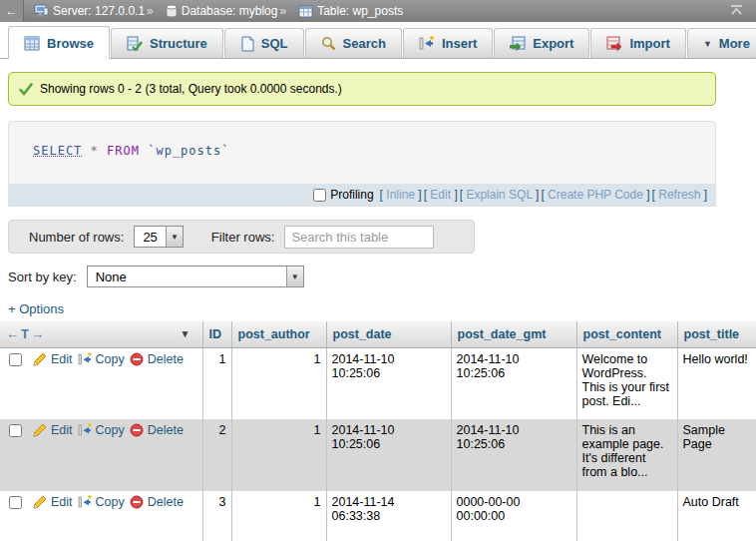  Describe the element at coordinates (680, 195) in the screenshot. I see `query-link-refresh: [ Refresh ]` at that location.